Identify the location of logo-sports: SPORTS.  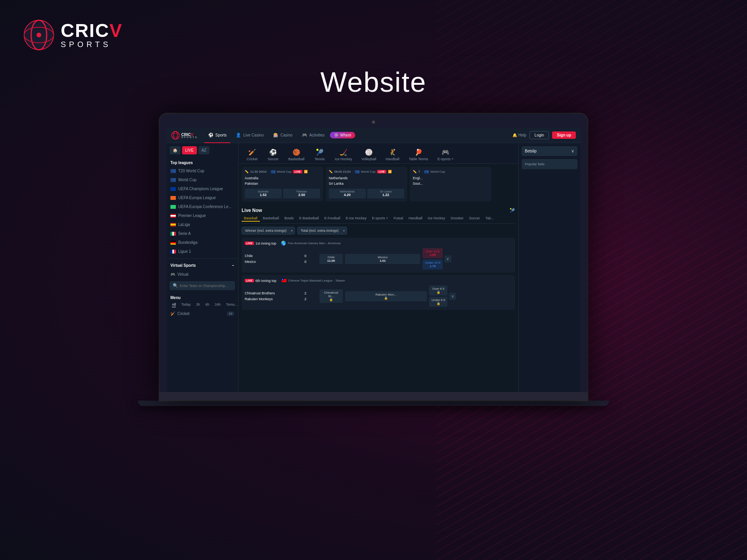
(92, 44).